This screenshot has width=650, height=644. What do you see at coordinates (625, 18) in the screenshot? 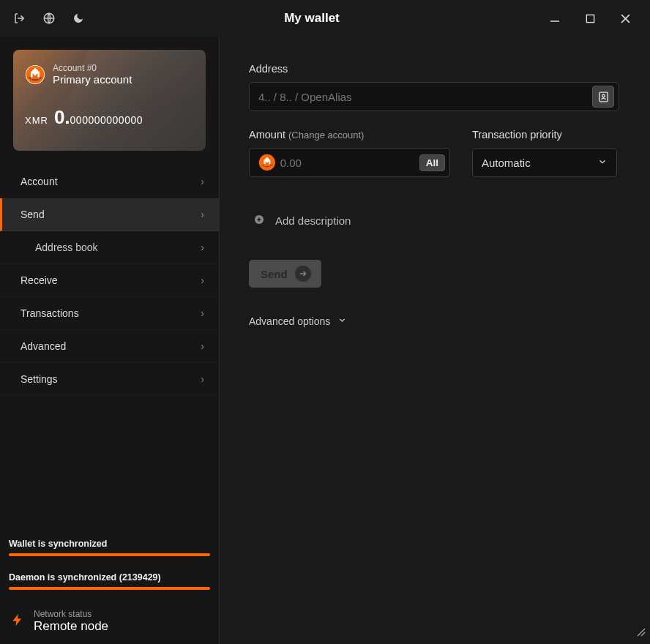
I see `close-button` at bounding box center [625, 18].